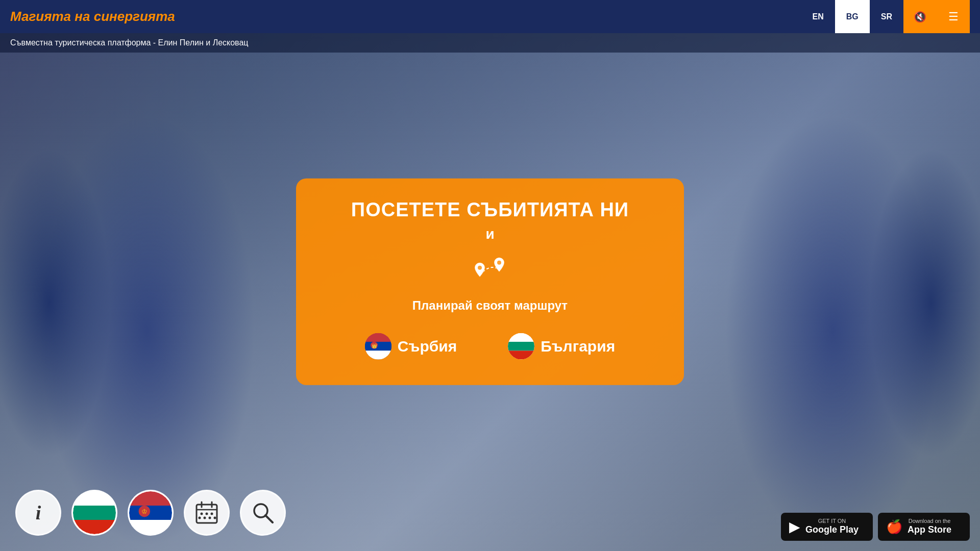 This screenshot has height=551, width=980. Describe the element at coordinates (263, 513) in the screenshot. I see `search-button` at that location.